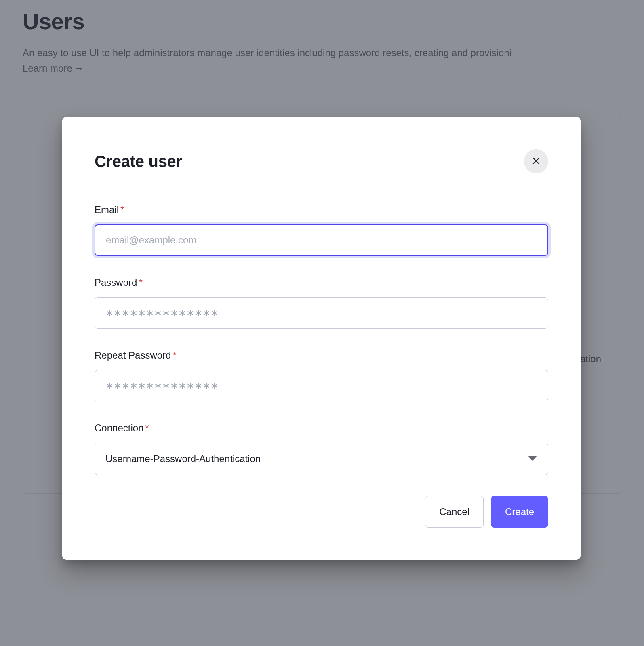 The image size is (644, 646). Describe the element at coordinates (107, 209) in the screenshot. I see `email-label-text: Email` at that location.